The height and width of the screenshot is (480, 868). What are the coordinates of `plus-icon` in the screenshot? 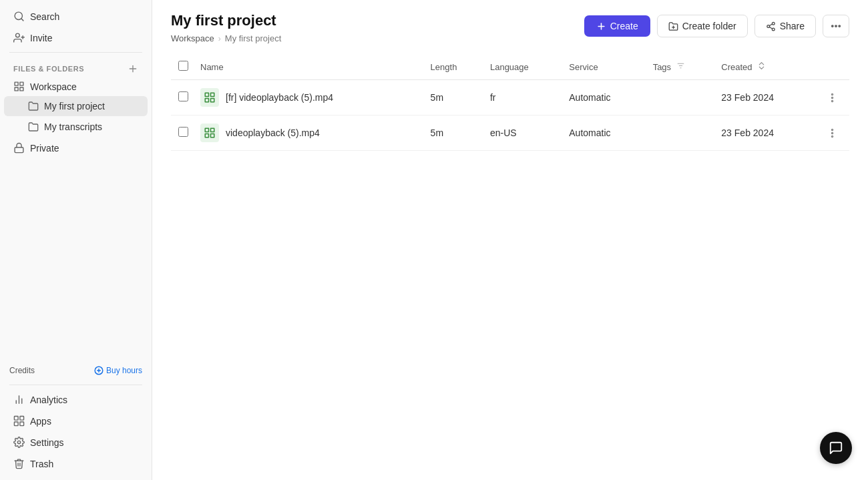 It's located at (601, 27).